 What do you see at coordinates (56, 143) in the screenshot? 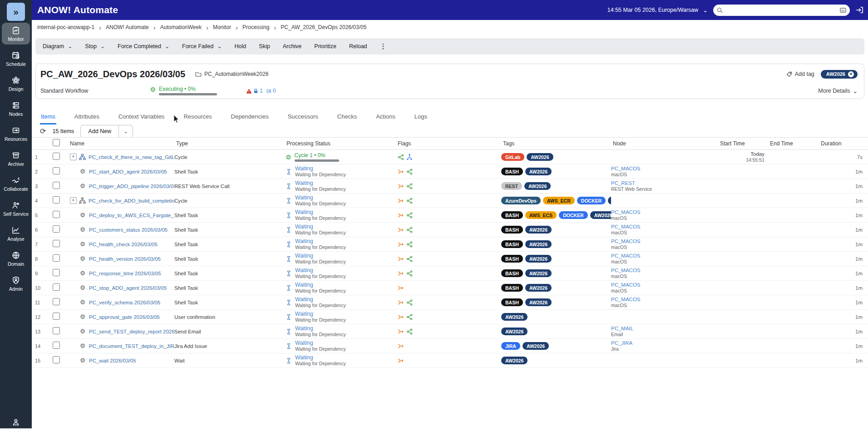
I see `select-all-checkbox` at bounding box center [56, 143].